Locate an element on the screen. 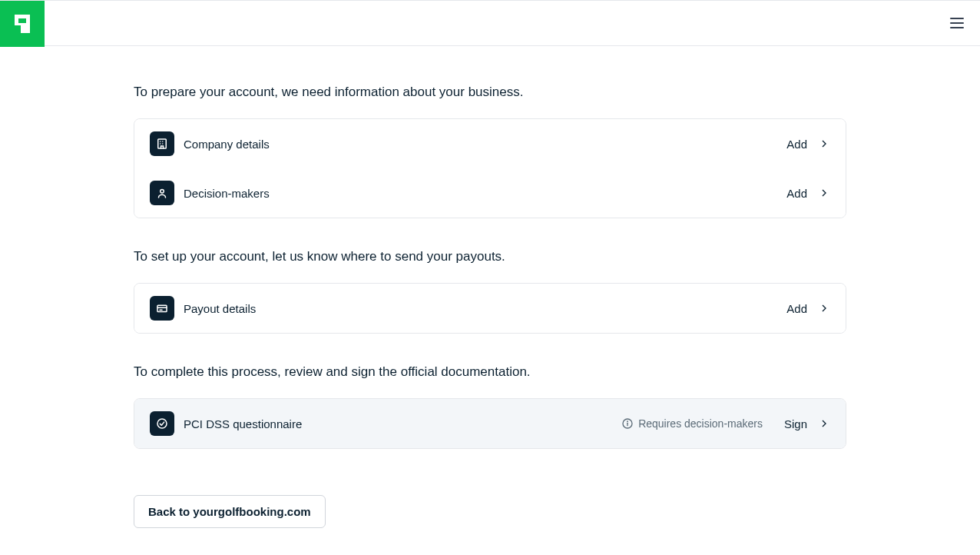  row-label: Company details is located at coordinates (485, 145).